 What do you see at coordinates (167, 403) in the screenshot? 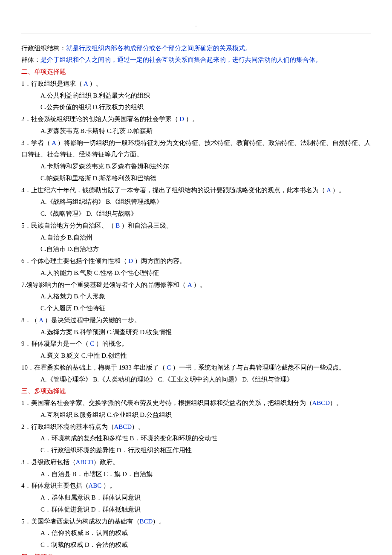
I see `m1-stem-a: 1．美国著名社会学家、交换学派的代表布劳及史考特，根据组织目标和受益者的关系，把…` at bounding box center [167, 403].